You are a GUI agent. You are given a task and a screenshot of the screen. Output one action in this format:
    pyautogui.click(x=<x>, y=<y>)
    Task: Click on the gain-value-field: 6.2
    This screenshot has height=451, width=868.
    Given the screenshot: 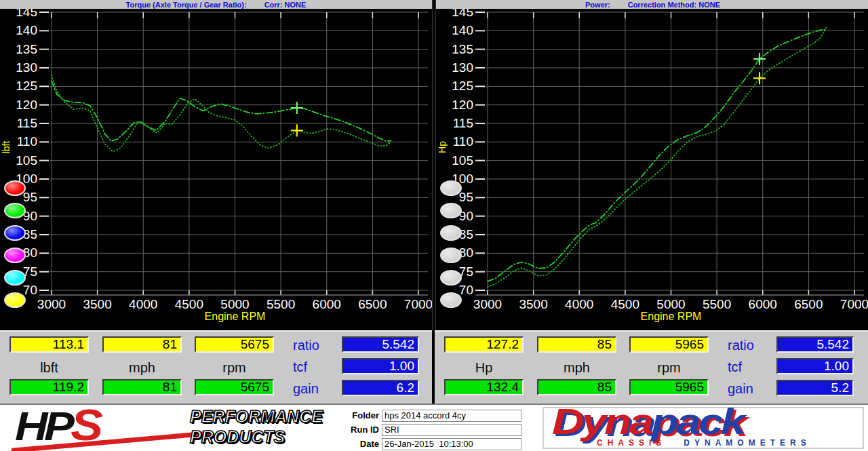 What is the action you would take?
    pyautogui.click(x=380, y=388)
    